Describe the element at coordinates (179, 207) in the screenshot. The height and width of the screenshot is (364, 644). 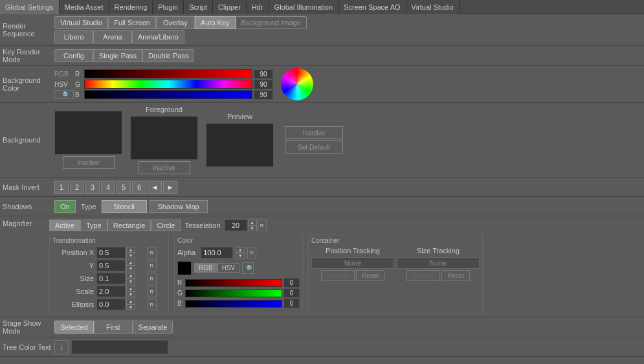
I see `btn-shadow-map: Shadow Map` at that location.